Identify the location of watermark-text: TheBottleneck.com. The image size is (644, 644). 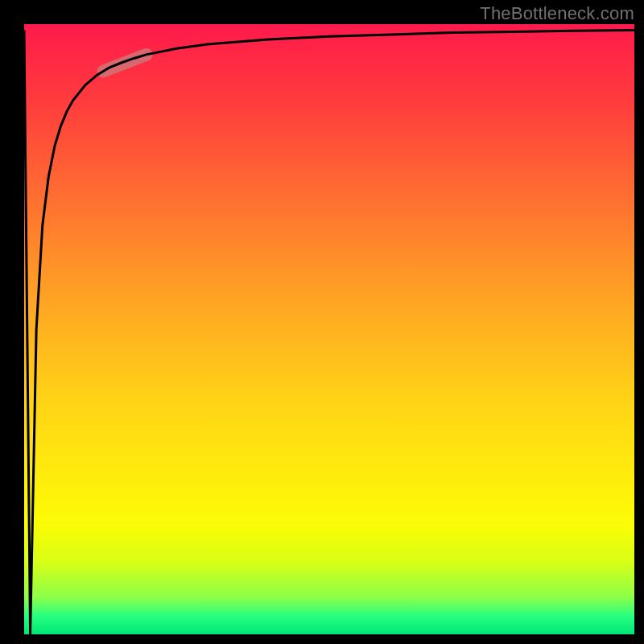
(557, 14).